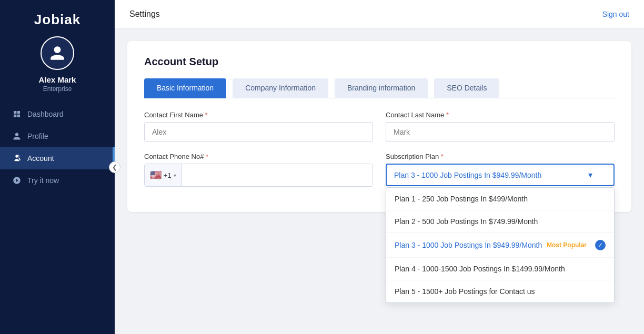  Describe the element at coordinates (500, 222) in the screenshot. I see `plan-option-2: Plan 2 - 500 Job Postings In $749.99/Mon…` at that location.